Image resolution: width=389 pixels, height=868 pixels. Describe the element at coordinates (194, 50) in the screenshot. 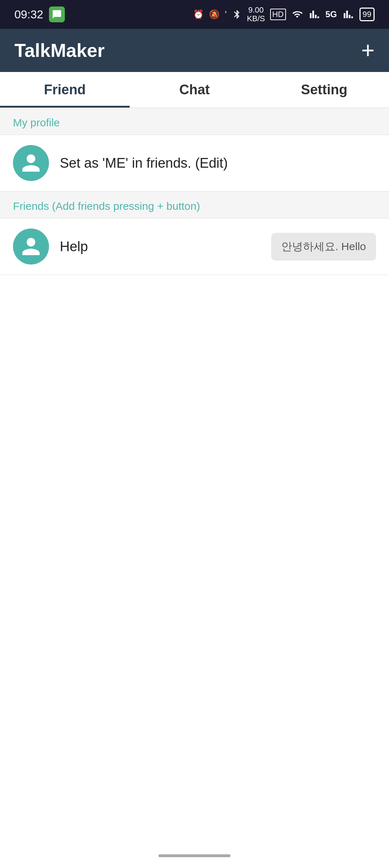

I see `app-header: TalkMaker +` at that location.